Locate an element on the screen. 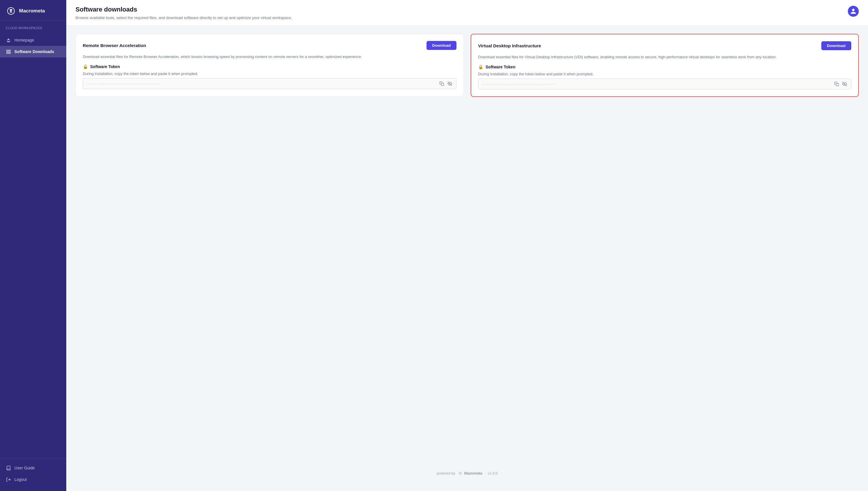 The width and height of the screenshot is (868, 491). footer-logo: Macrometa is located at coordinates (470, 473).